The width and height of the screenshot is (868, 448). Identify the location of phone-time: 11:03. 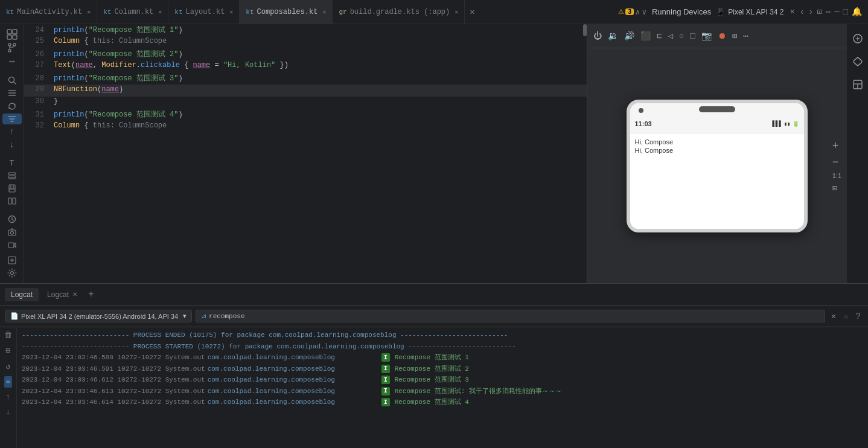
(643, 124).